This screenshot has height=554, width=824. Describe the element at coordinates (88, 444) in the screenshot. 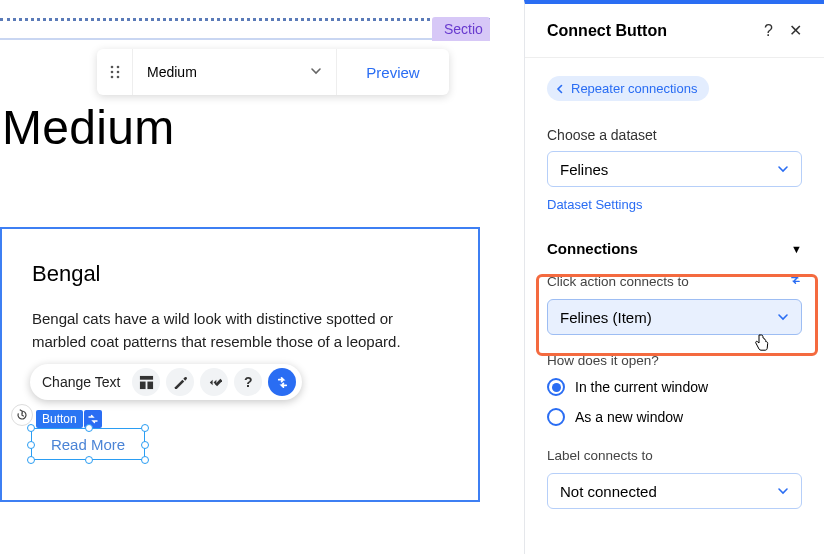

I see `read-more-button: Read More` at that location.